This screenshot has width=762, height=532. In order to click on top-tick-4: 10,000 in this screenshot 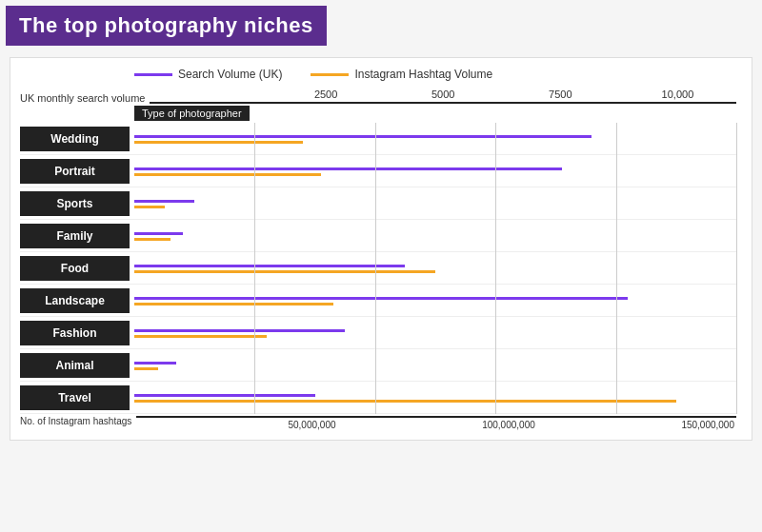, I will do `click(678, 94)`.